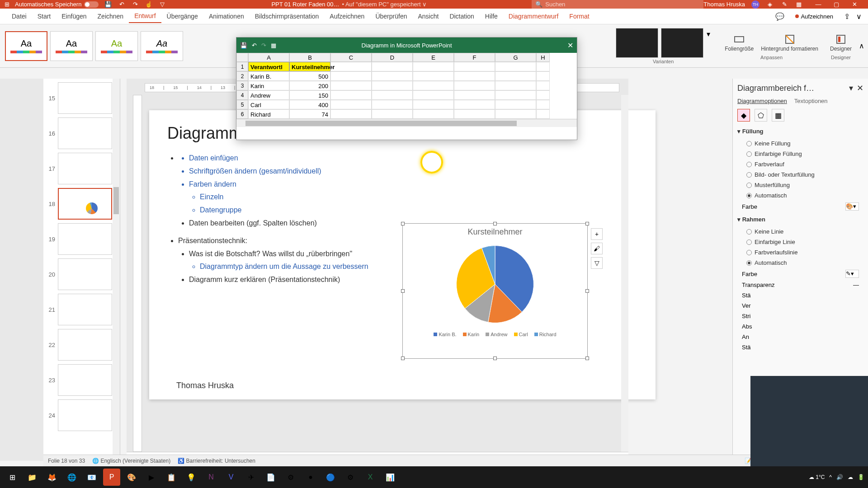 The image size is (868, 488). I want to click on excel-undo-icon: ↶, so click(254, 45).